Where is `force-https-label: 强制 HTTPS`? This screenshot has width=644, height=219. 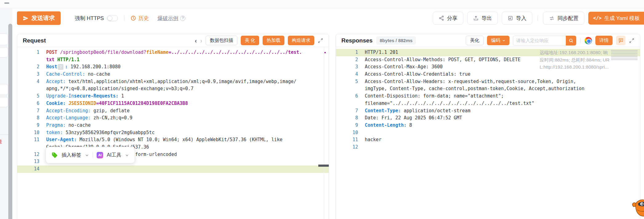
force-https-label: 强制 HTTPS is located at coordinates (89, 18).